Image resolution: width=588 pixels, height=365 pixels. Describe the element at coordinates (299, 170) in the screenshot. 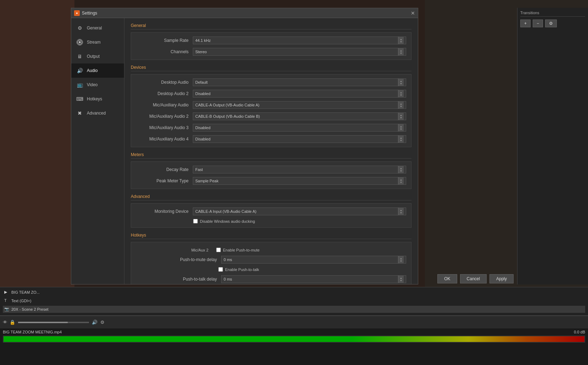

I see `decay-rate-dropdown: Fast` at that location.